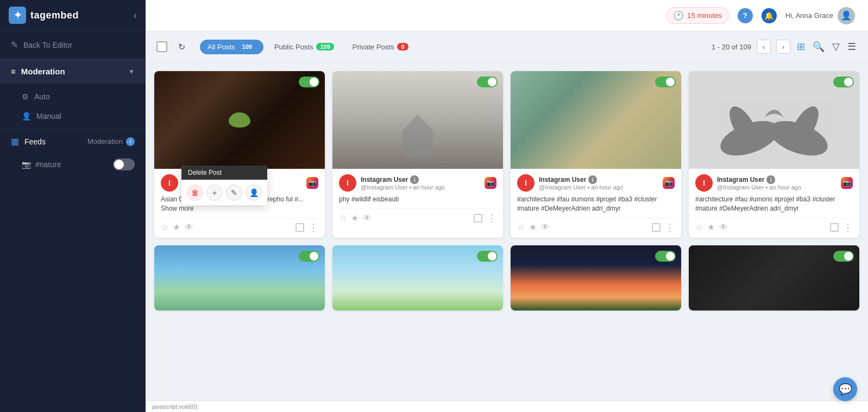  Describe the element at coordinates (124, 164) in the screenshot. I see `nature-toggle` at that location.